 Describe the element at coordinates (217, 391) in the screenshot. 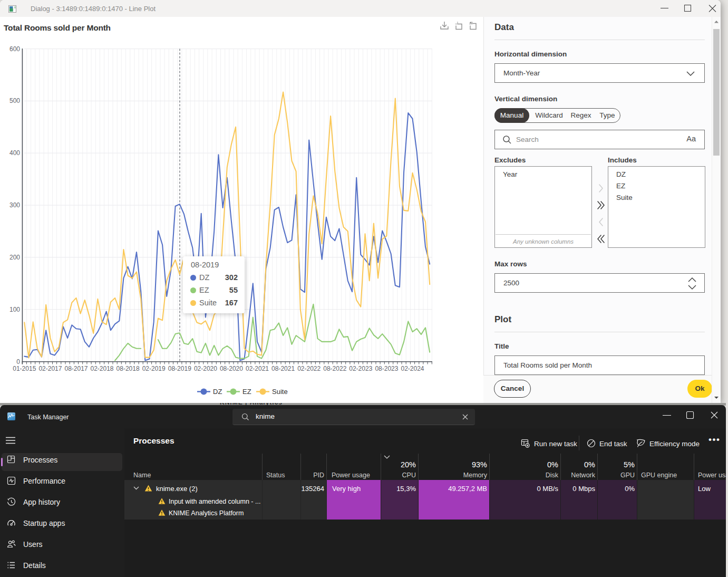

I see `svg-text: DZ` at that location.